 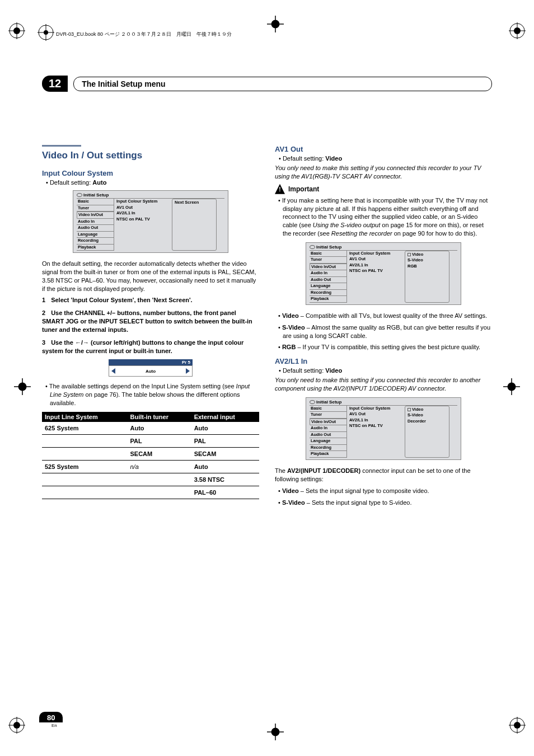 What do you see at coordinates (113, 371) in the screenshot?
I see `left-arrow-icon` at bounding box center [113, 371].